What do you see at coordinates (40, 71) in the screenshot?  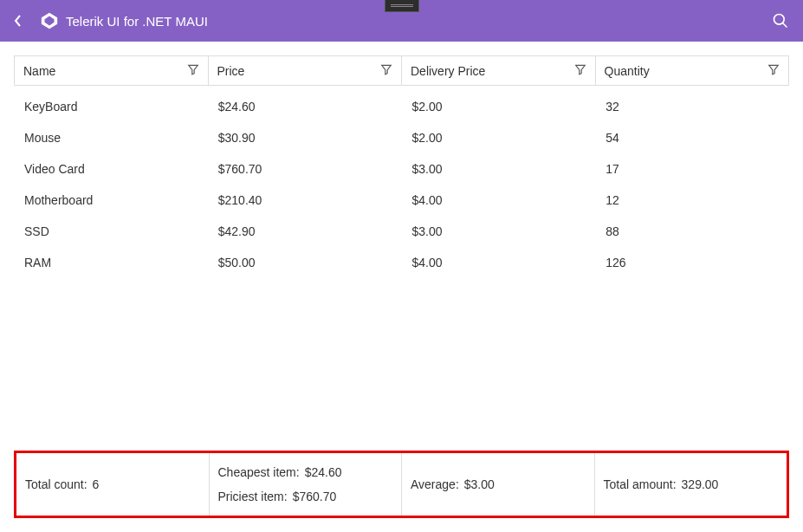 I see `column-header-label: Name` at bounding box center [40, 71].